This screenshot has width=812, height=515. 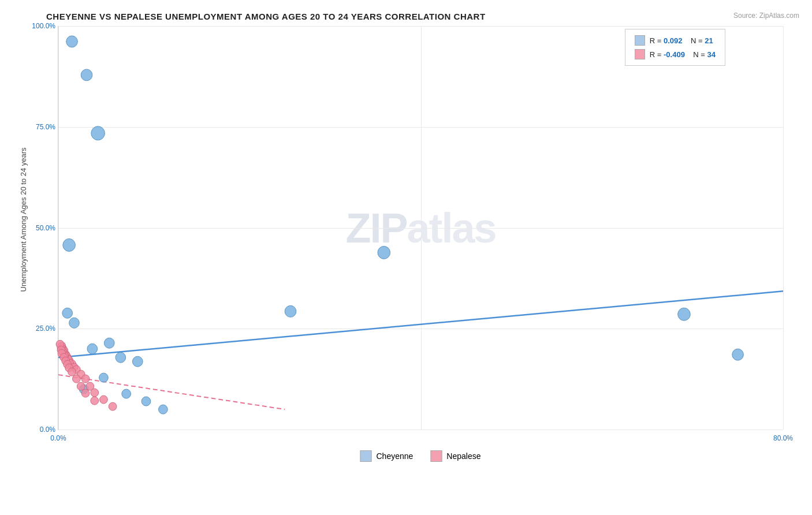 What do you see at coordinates (423, 16) in the screenshot?
I see `chart-title: CHEYENNE VS NEPALESE UNEMPLOYMENT AMONG …` at bounding box center [423, 16].